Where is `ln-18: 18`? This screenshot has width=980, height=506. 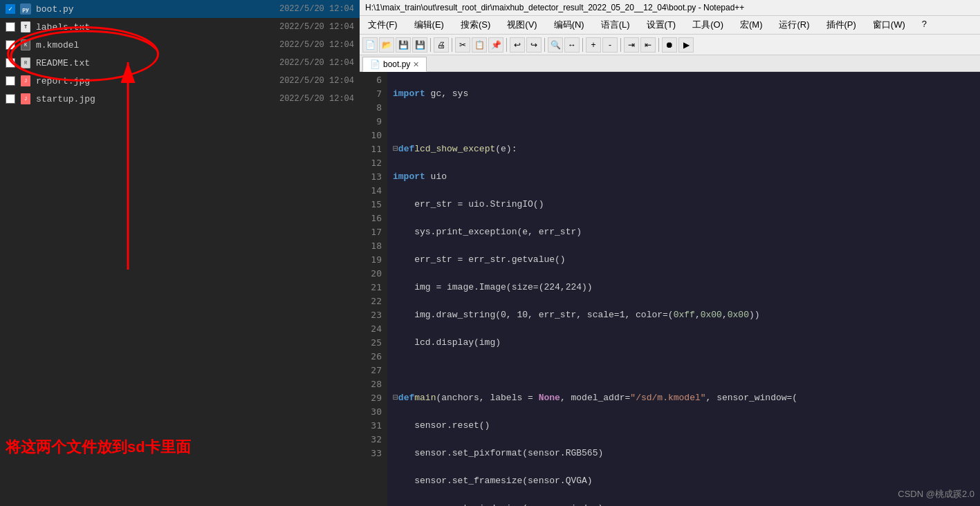
ln-18: 18 is located at coordinates (373, 246).